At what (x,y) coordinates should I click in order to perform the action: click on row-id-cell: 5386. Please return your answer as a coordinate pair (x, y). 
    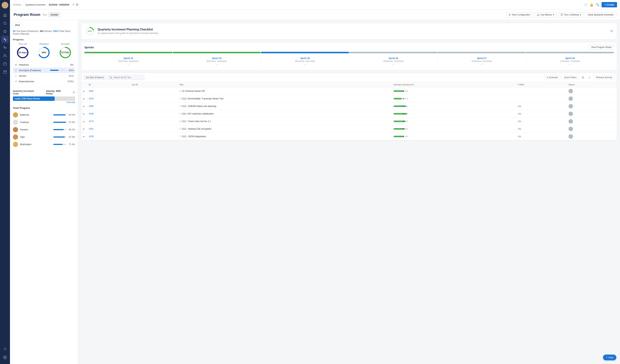
    Looking at the image, I should click on (108, 114).